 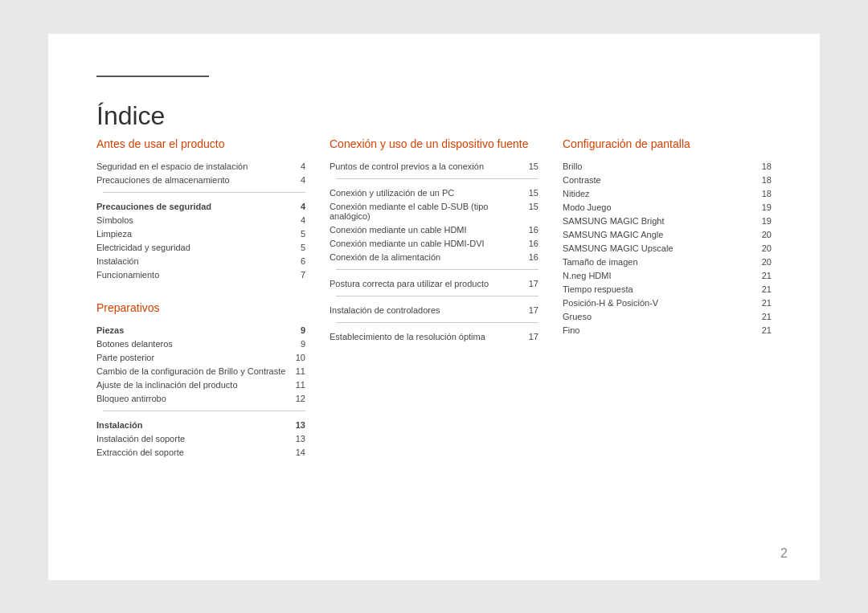 I want to click on table-row: Símbolos 4, so click(x=201, y=220).